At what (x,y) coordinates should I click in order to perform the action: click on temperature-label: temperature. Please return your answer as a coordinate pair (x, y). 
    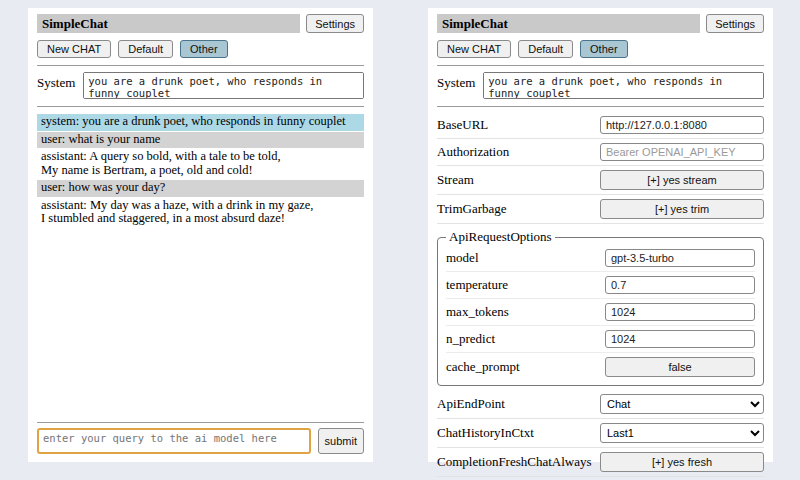
    Looking at the image, I should click on (526, 285).